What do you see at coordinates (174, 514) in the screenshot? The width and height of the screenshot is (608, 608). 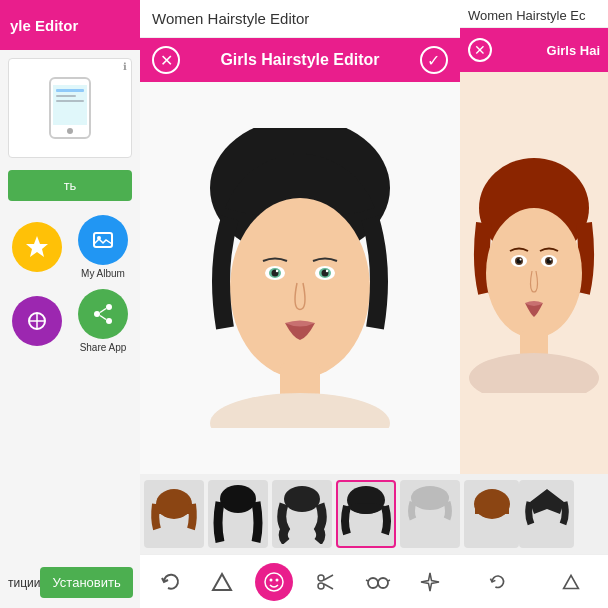 I see `hair-thumb-1-svg` at bounding box center [174, 514].